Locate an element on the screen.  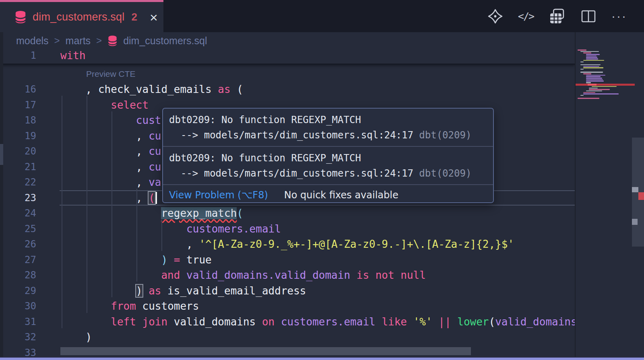
horizontal-scrollbar is located at coordinates (266, 351).